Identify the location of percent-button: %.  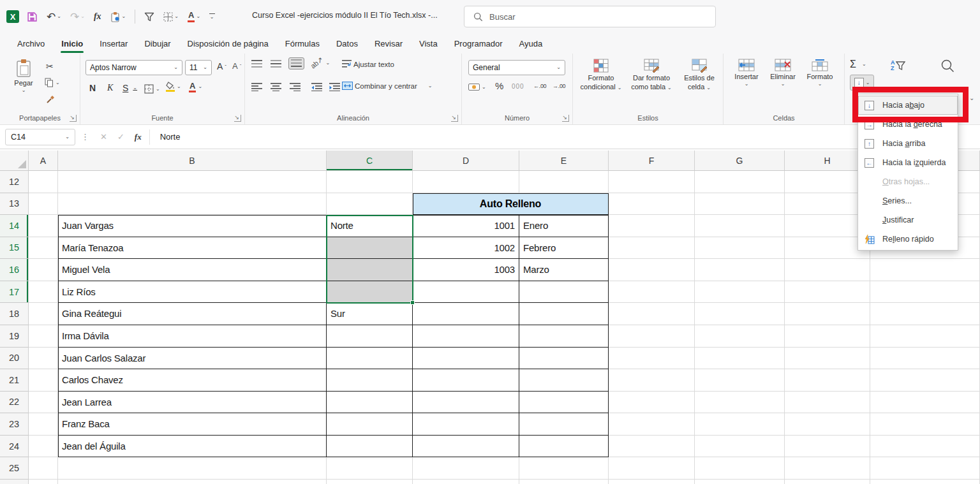
(499, 85).